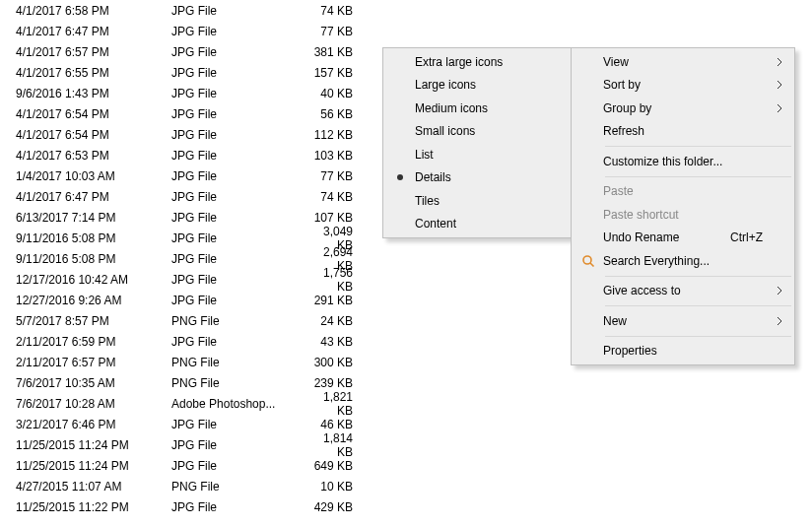 The image size is (812, 527). Describe the element at coordinates (477, 155) in the screenshot. I see `menu-label: List` at that location.